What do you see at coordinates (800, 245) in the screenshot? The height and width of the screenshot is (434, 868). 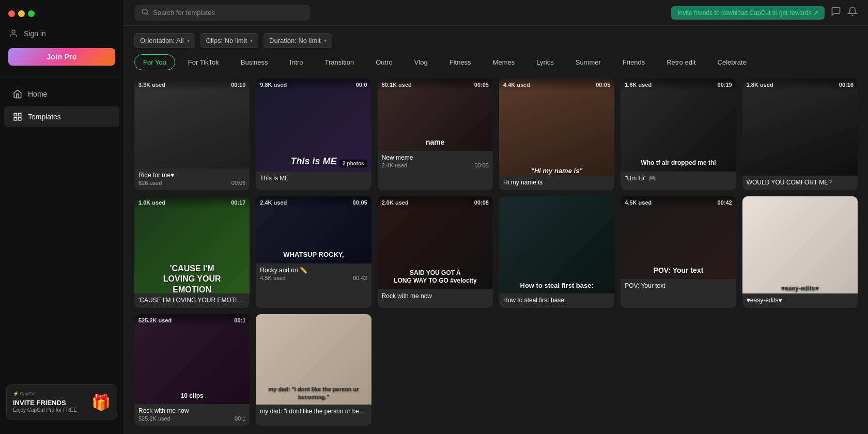 I see `card-thumb: ♥easy-edits♥` at bounding box center [800, 245].